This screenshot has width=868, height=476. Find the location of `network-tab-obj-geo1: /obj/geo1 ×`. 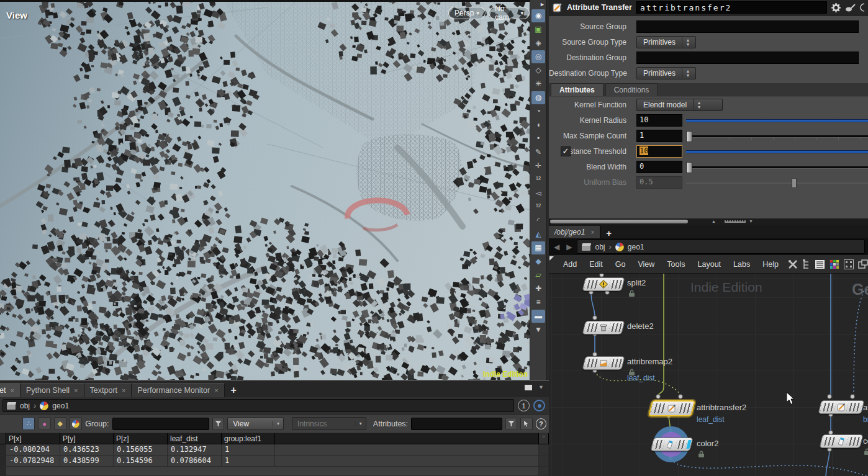

network-tab-obj-geo1: /obj/geo1 × is located at coordinates (575, 232).